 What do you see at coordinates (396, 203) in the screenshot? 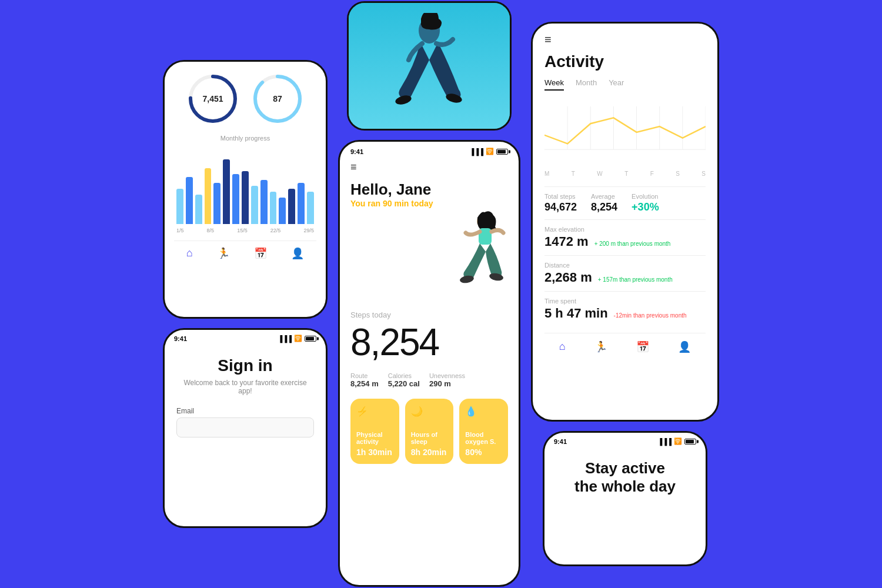
I see `ran-minutes: 90 min` at bounding box center [396, 203].